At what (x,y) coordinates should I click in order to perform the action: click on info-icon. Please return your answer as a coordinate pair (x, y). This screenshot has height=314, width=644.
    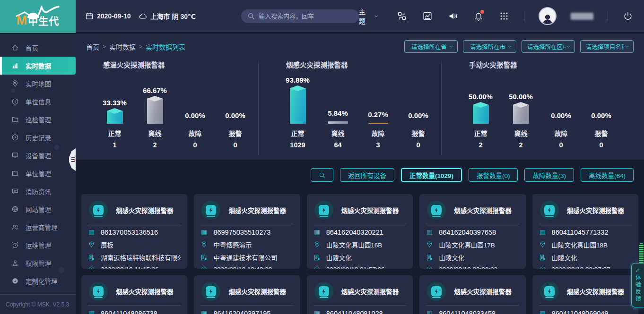
    Looking at the image, I should click on (15, 102).